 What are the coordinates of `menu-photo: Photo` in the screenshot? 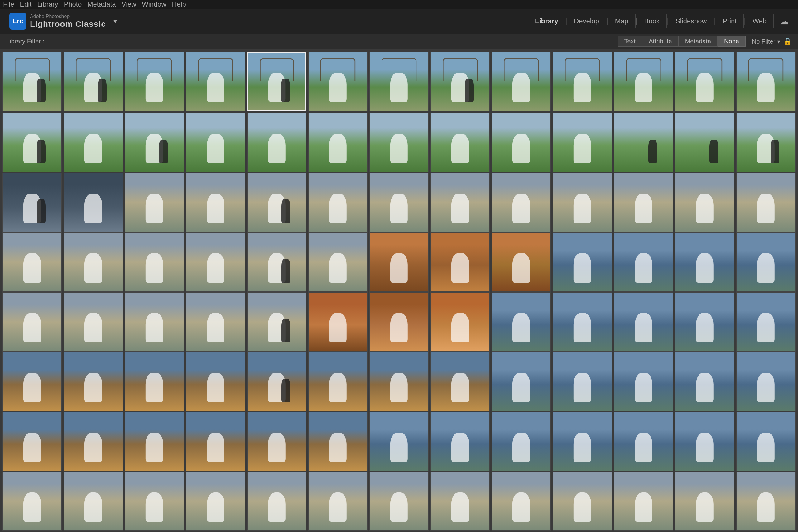 It's located at (73, 4).